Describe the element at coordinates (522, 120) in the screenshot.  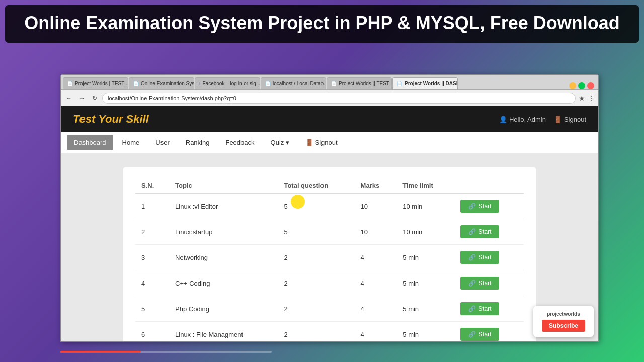
I see `hello-text: 👤 Hello, Admin` at that location.